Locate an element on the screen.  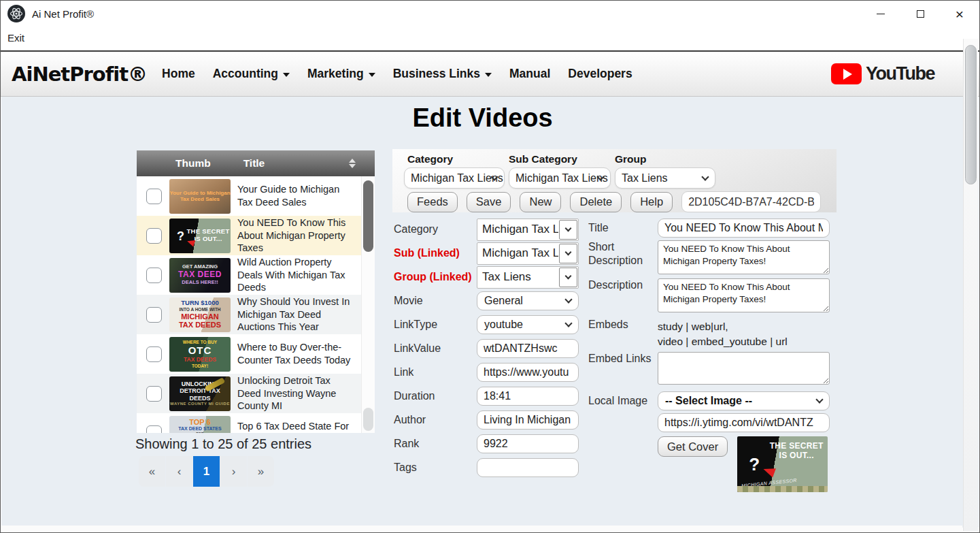
new-button: New is located at coordinates (540, 202).